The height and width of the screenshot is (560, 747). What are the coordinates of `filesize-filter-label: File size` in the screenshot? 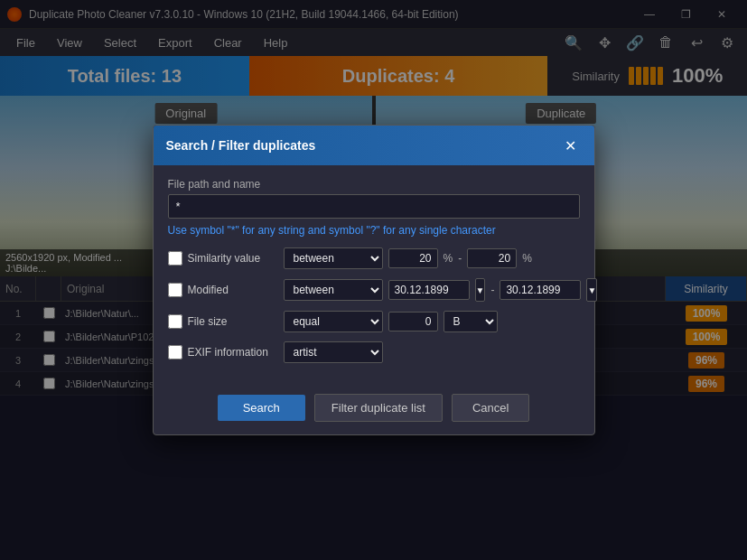 It's located at (233, 322).